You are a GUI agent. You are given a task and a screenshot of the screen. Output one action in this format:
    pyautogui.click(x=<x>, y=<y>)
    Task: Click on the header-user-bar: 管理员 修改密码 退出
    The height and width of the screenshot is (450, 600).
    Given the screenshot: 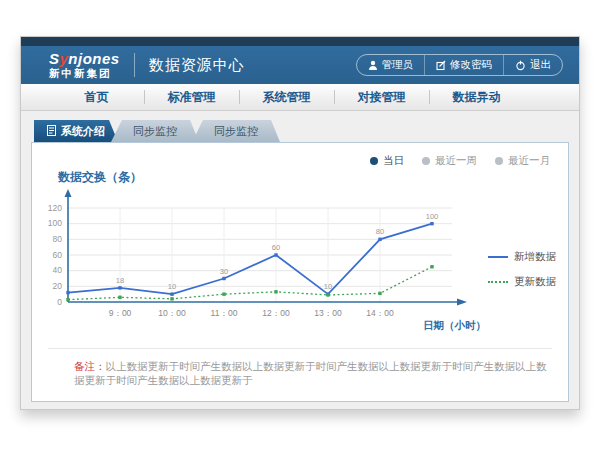 What is the action you would take?
    pyautogui.click(x=460, y=65)
    